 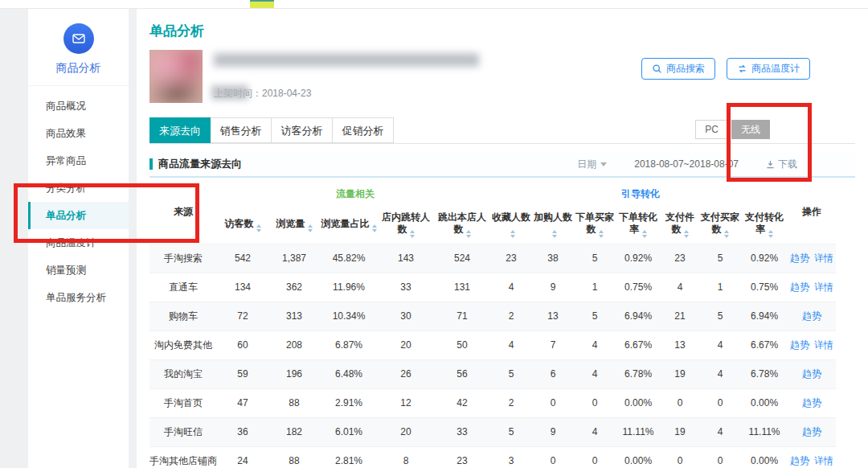 What do you see at coordinates (720, 225) in the screenshot?
I see `col-header-11: 支付买家数` at bounding box center [720, 225].